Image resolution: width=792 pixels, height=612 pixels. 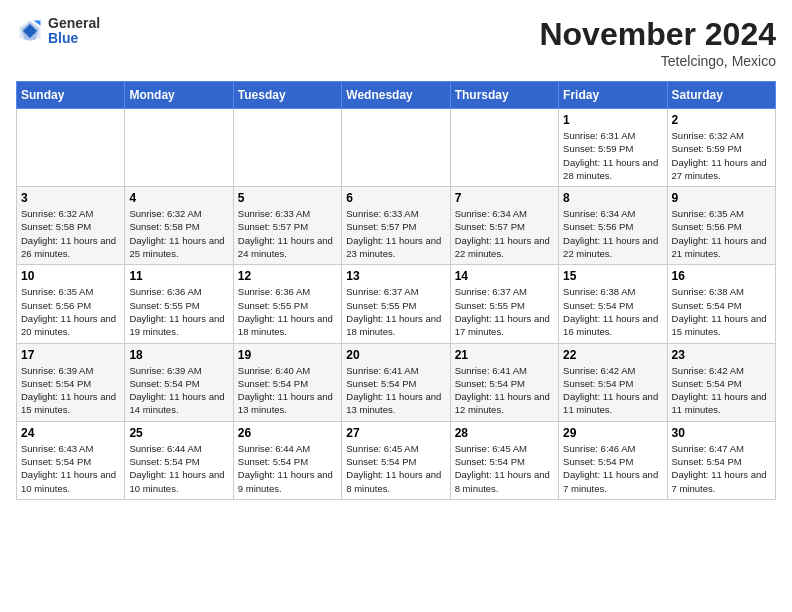 I want to click on day-number: 10, so click(x=70, y=276).